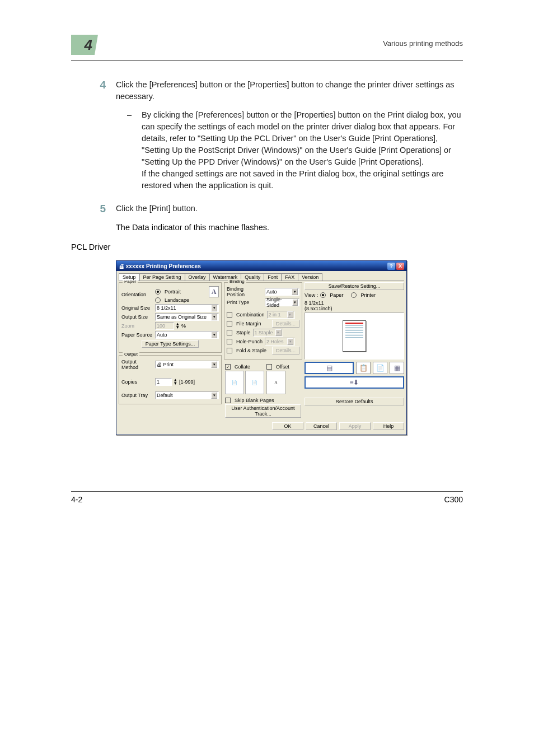  Describe the element at coordinates (177, 300) in the screenshot. I see `landscape-label: Landscape` at that location.